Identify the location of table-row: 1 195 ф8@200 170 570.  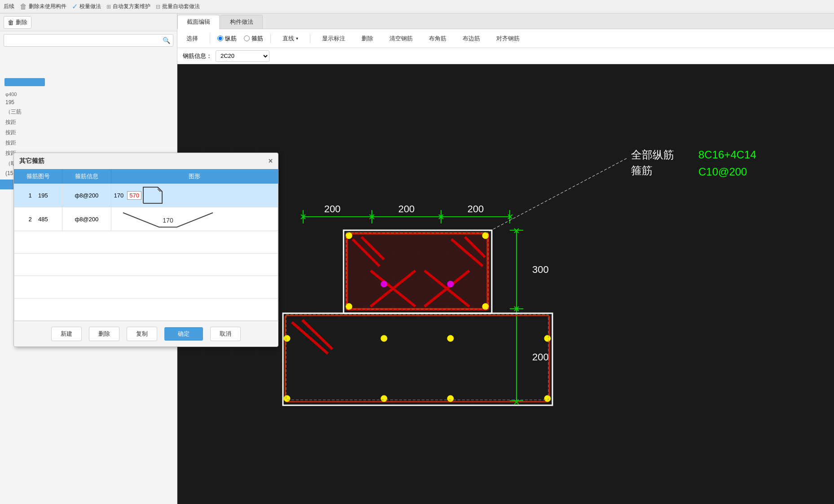
(146, 196).